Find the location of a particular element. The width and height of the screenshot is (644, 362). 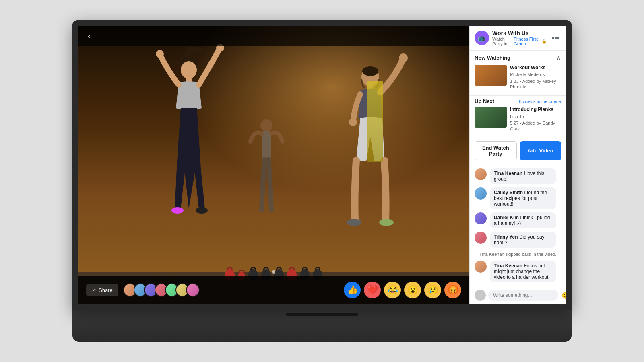

up-next-meta1: Lisa To is located at coordinates (535, 117).